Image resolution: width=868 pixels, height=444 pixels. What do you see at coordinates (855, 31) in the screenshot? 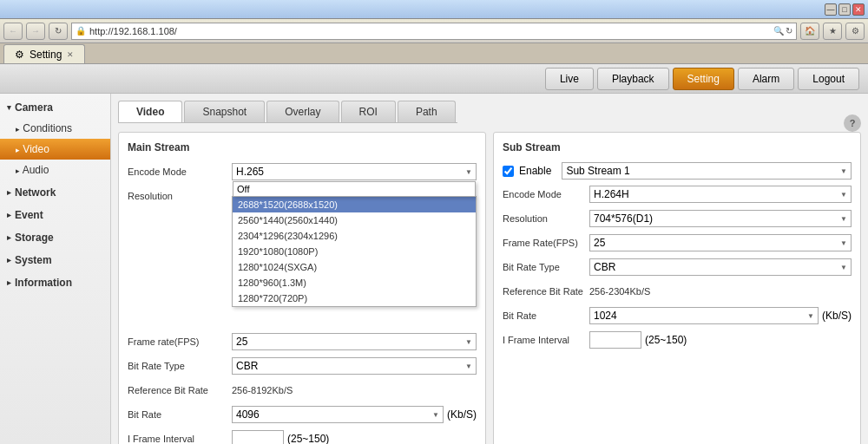
I see `tools-button: ⚙` at bounding box center [855, 31].